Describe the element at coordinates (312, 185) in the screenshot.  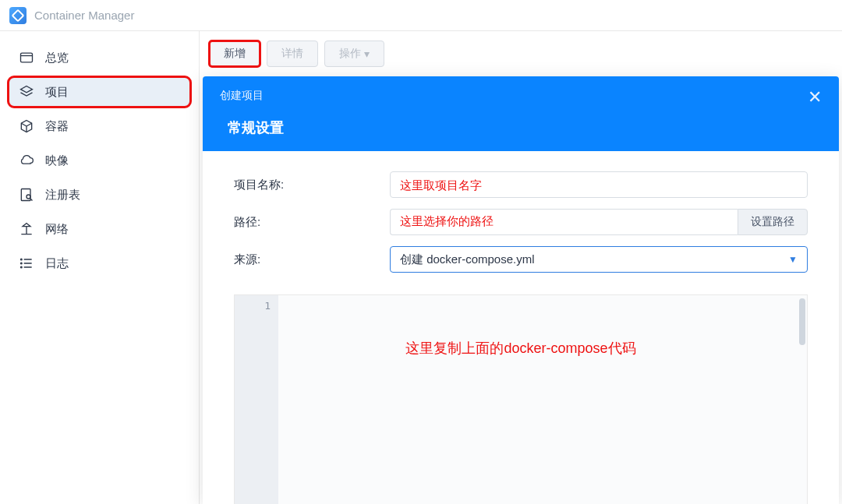
I see `project-name-label: 项目名称:` at that location.